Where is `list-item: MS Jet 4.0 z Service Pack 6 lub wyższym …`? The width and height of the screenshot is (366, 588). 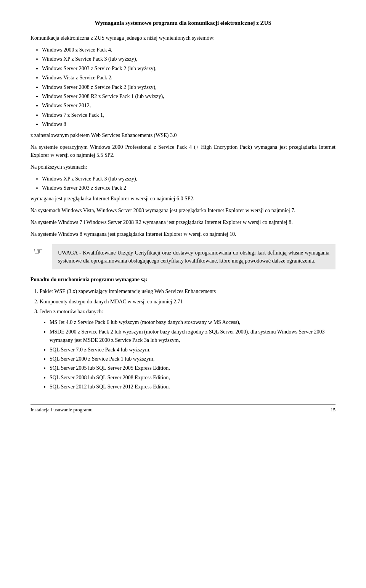
list-item: MS Jet 4.0 z Service Pack 6 lub wyższym … is located at coordinates (193, 322).